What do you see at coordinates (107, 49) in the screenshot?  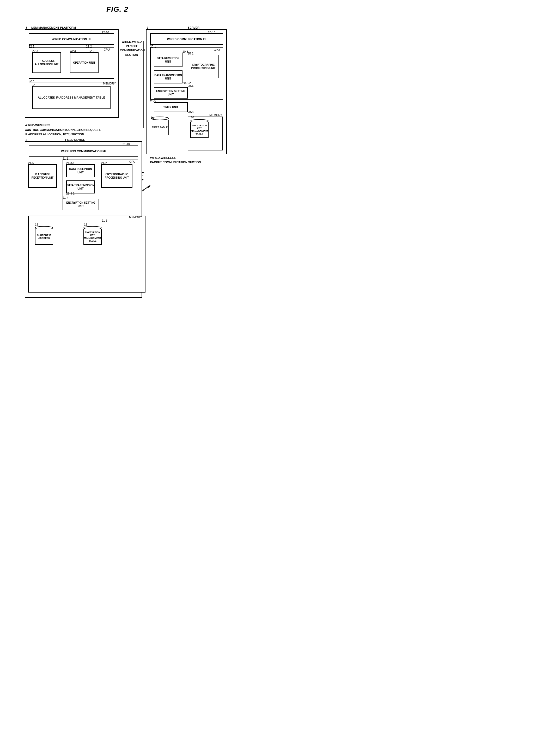 I see `m2m-cpu-label: CPU` at bounding box center [107, 49].